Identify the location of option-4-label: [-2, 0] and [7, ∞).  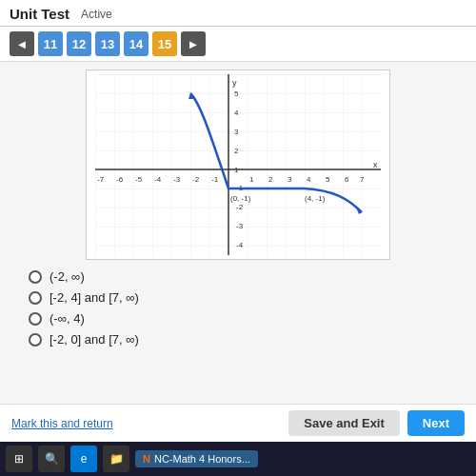
(94, 339).